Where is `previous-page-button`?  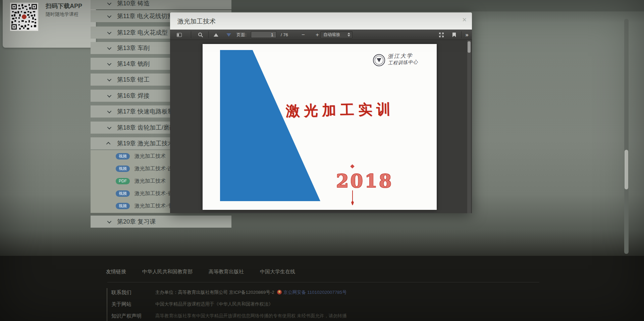
previous-page-button is located at coordinates (216, 35).